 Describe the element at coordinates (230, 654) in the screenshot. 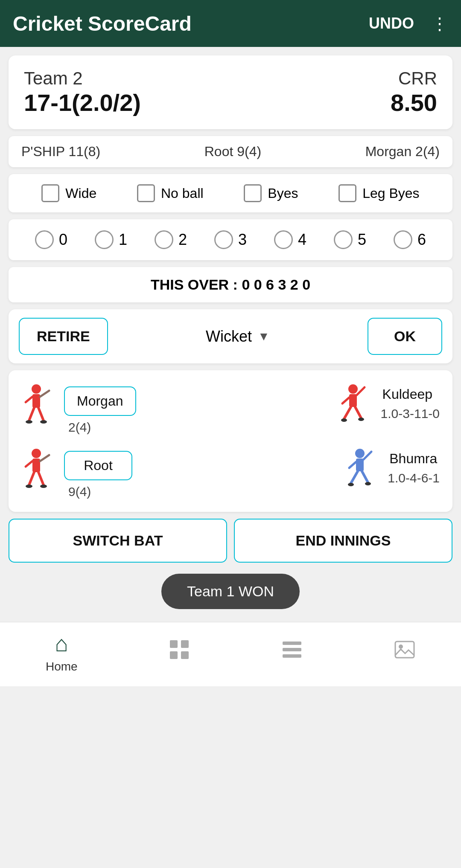

I see `bottom-nav: ⌂ Home` at that location.